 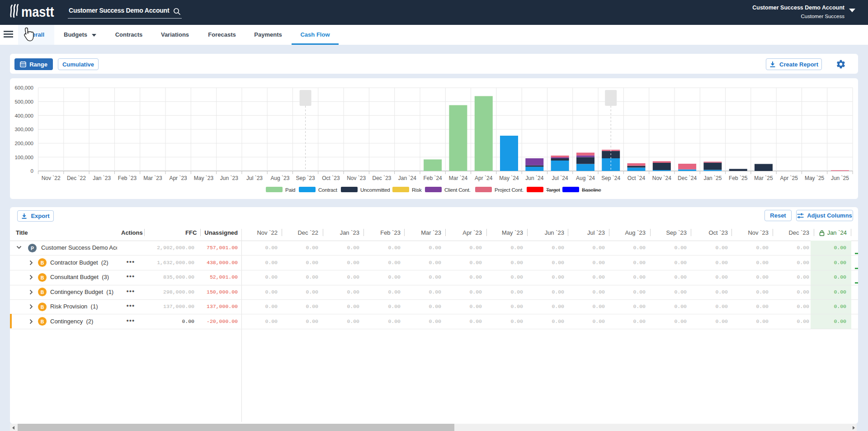 What do you see at coordinates (204, 178) in the screenshot?
I see `svg-text: May `23` at bounding box center [204, 178].